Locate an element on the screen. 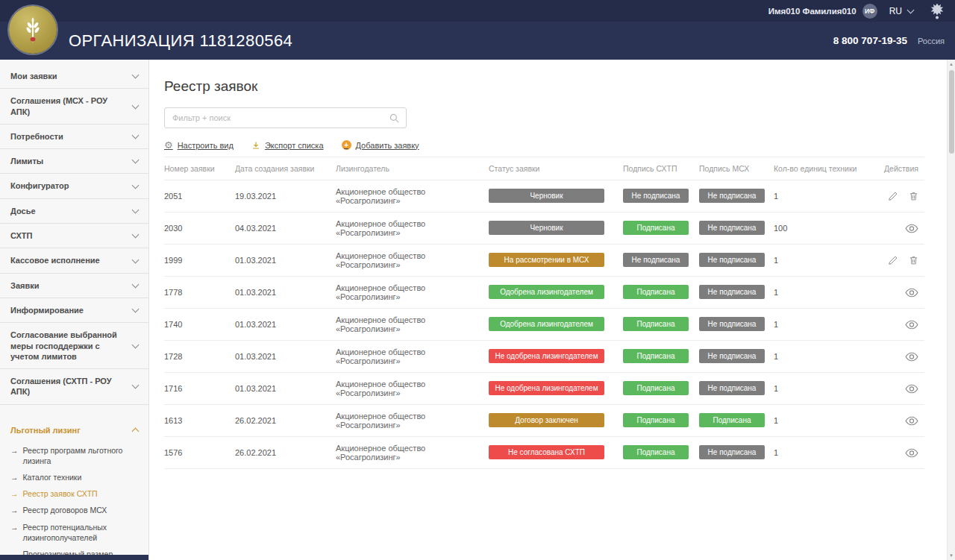 Image resolution: width=955 pixels, height=560 pixels. col-header: Подпись СХТП is located at coordinates (661, 169).